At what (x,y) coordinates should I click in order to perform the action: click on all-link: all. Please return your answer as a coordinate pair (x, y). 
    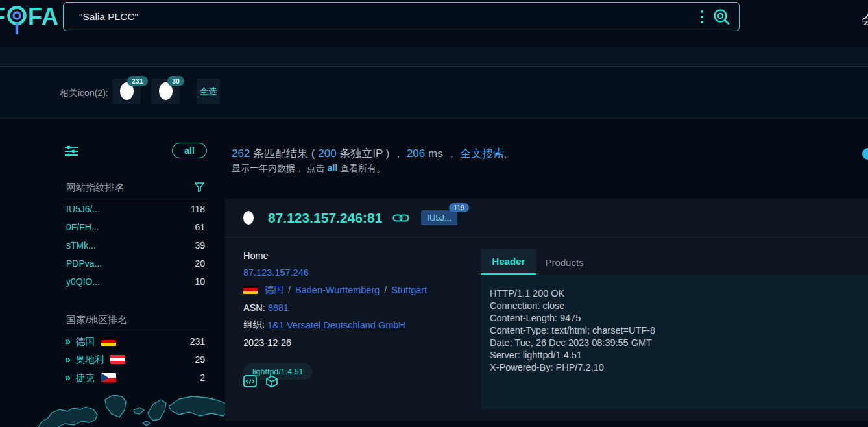
    Looking at the image, I should click on (333, 168).